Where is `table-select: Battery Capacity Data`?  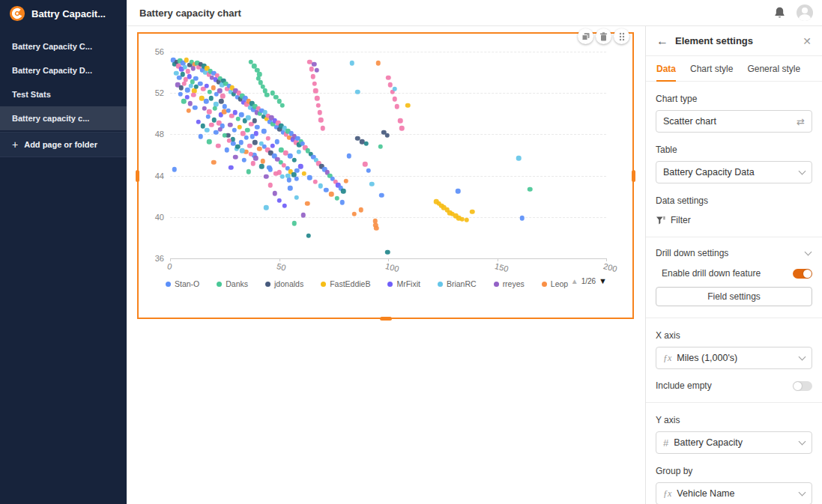
table-select: Battery Capacity Data is located at coordinates (734, 172).